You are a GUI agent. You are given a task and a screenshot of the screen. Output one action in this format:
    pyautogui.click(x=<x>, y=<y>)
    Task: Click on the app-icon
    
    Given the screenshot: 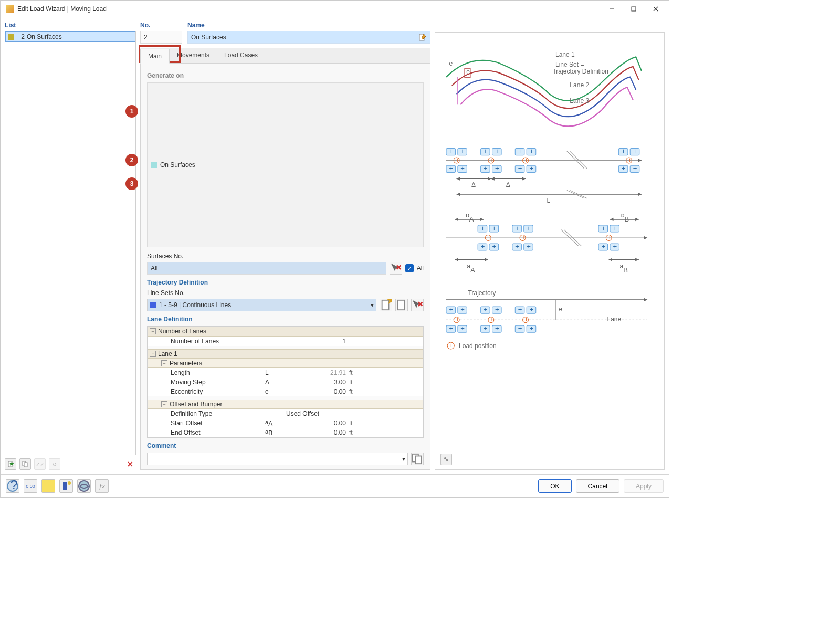 What is the action you would take?
    pyautogui.click(x=10, y=9)
    